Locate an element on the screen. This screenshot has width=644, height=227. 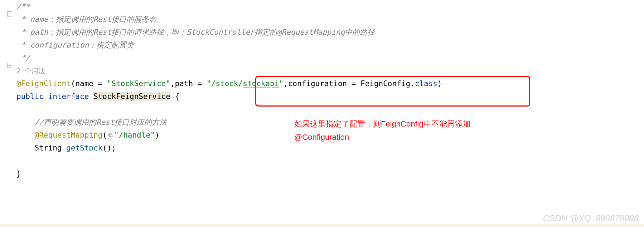
usages-hint: 2 个用法 is located at coordinates (330, 71).